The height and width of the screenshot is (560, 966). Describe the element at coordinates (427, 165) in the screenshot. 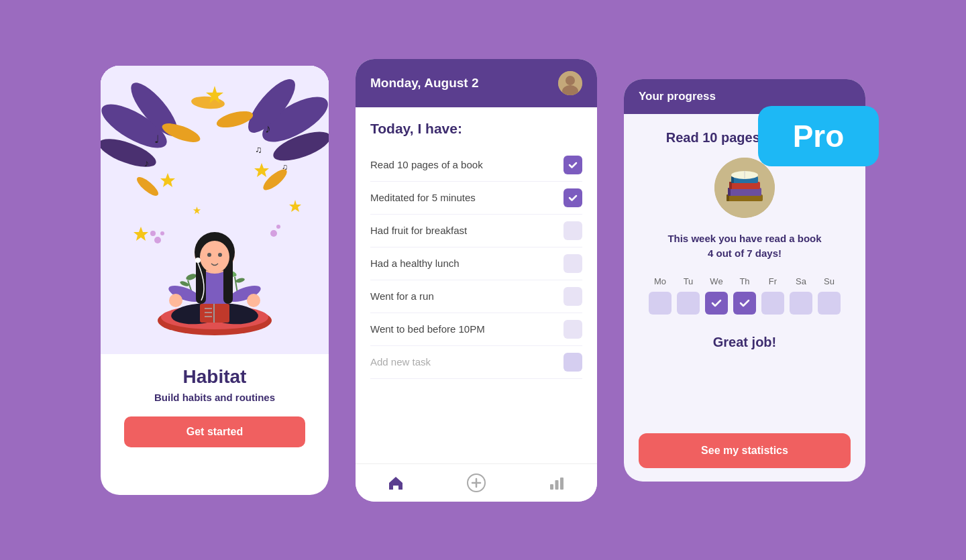

I see `task-text: Read 10 pages of a book` at that location.